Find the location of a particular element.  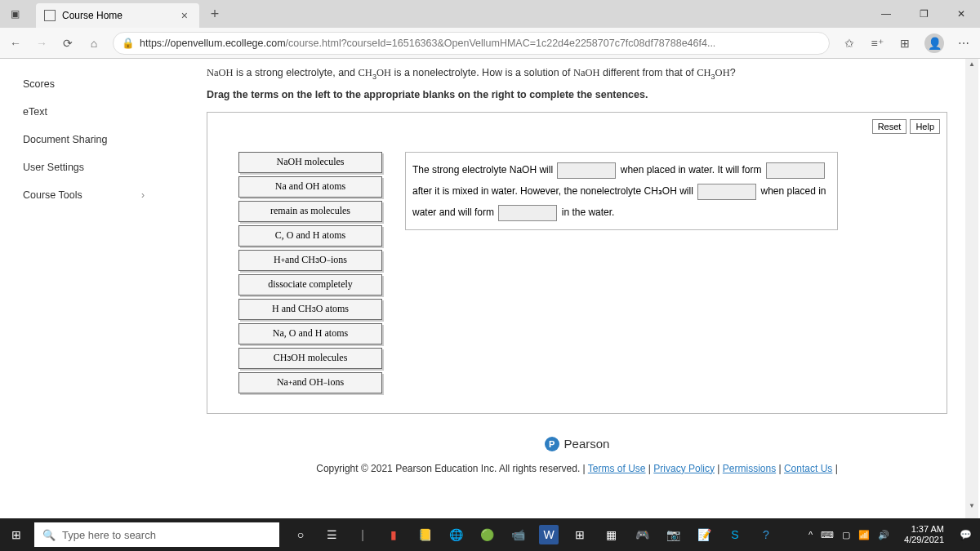

drag-term: CH3OH molecules is located at coordinates (310, 358).